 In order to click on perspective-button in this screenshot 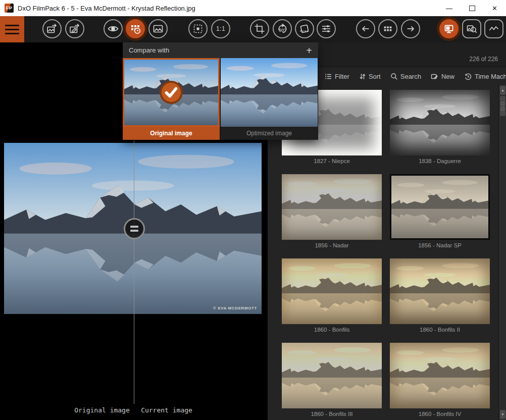, I will do `click(305, 29)`.